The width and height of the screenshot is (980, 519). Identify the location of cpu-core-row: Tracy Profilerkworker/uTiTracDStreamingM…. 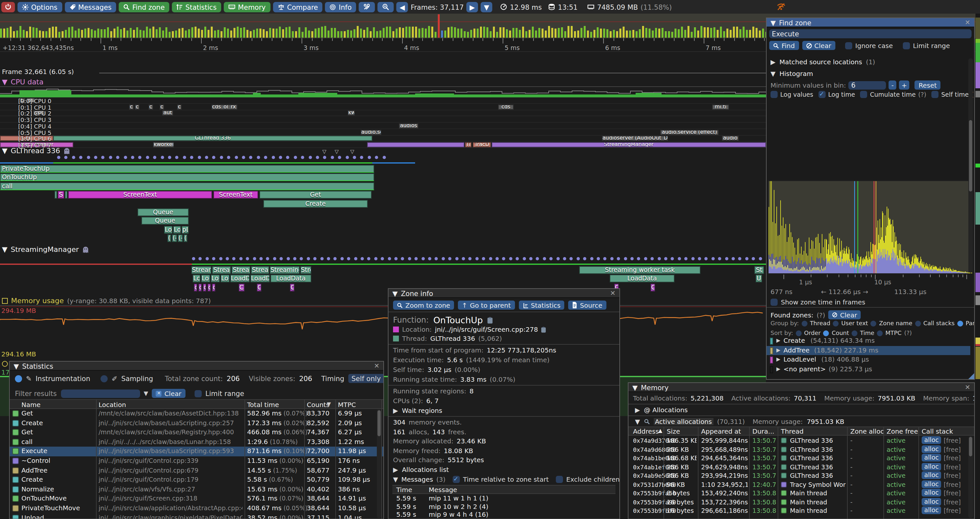
(383, 145).